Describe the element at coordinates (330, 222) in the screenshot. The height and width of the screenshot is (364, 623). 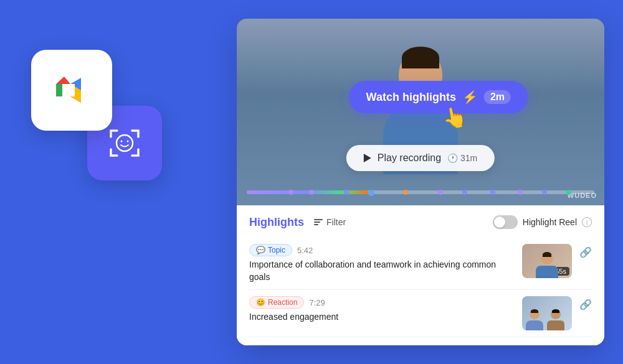
I see `filter-button: Filter` at that location.